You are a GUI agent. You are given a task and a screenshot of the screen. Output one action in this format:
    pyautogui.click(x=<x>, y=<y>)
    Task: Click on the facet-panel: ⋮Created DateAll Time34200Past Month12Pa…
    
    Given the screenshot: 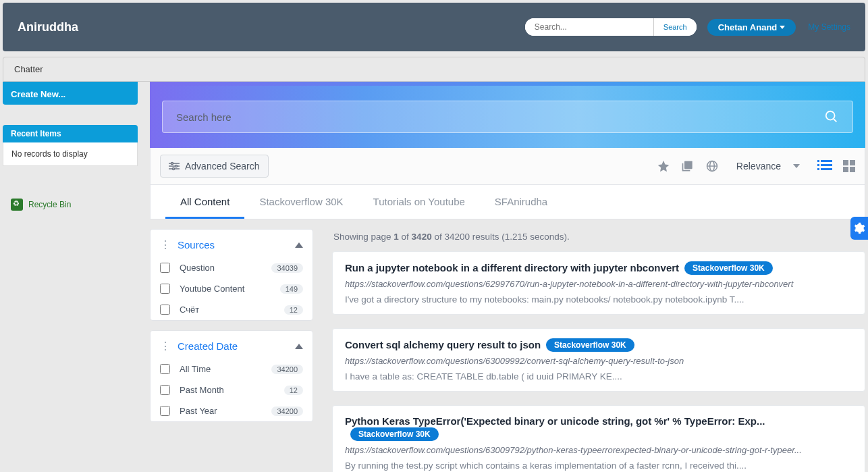 What is the action you would take?
    pyautogui.click(x=232, y=376)
    